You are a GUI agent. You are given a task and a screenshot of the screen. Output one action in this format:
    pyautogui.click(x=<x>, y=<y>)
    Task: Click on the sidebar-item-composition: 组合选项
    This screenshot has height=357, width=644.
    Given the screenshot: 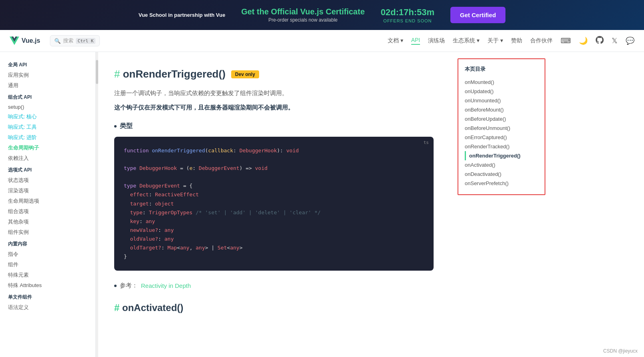 What is the action you would take?
    pyautogui.click(x=48, y=211)
    